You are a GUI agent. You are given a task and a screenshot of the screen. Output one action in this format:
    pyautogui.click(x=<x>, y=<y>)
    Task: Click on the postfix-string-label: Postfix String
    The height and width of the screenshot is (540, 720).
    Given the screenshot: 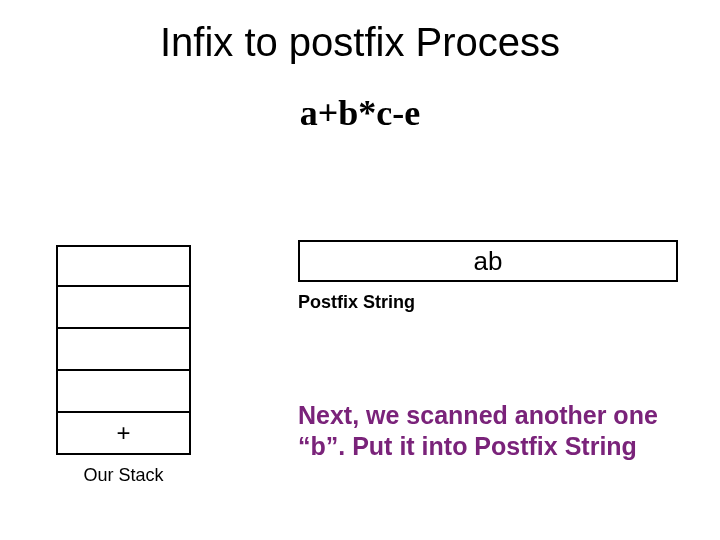 What is the action you would take?
    pyautogui.click(x=356, y=302)
    